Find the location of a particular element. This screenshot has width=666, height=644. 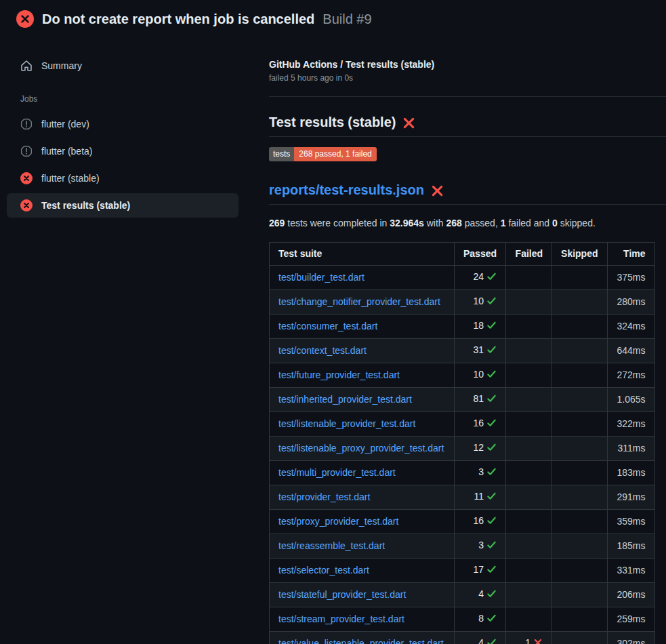

summary-text: skipped. is located at coordinates (577, 223).